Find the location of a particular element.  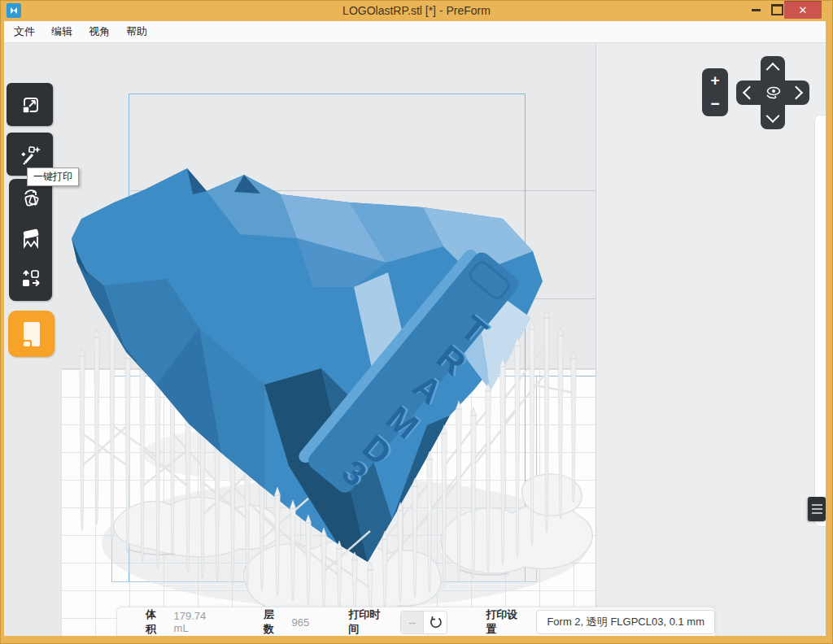

supports-tool-button is located at coordinates (31, 240).